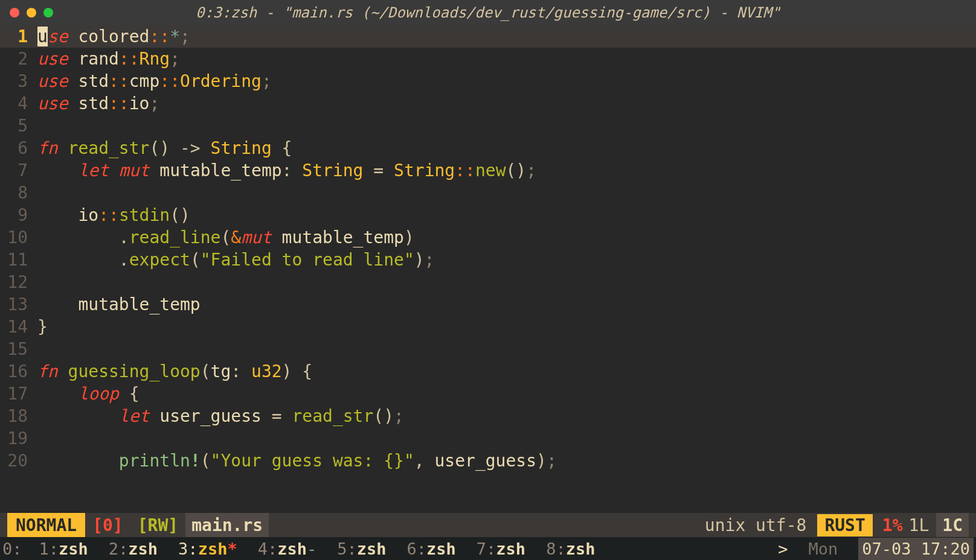  I want to click on filename: main.rs, so click(227, 525).